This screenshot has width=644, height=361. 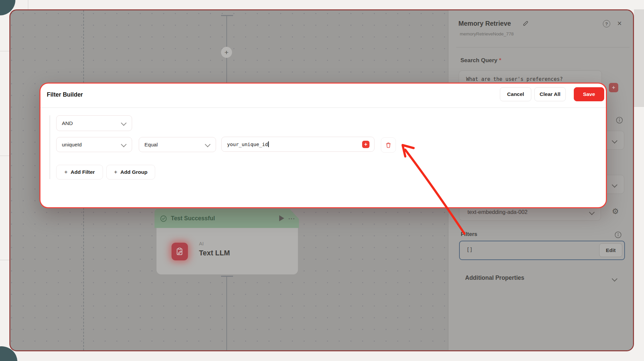 What do you see at coordinates (215, 253) in the screenshot?
I see `node-title-label: Text LLM` at bounding box center [215, 253].